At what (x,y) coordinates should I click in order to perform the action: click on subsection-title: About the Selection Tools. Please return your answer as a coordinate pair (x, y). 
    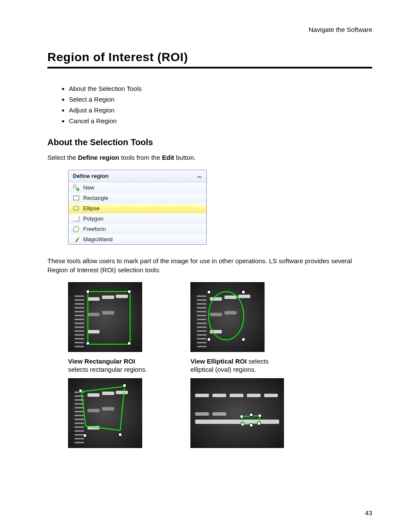
    Looking at the image, I should click on (210, 142).